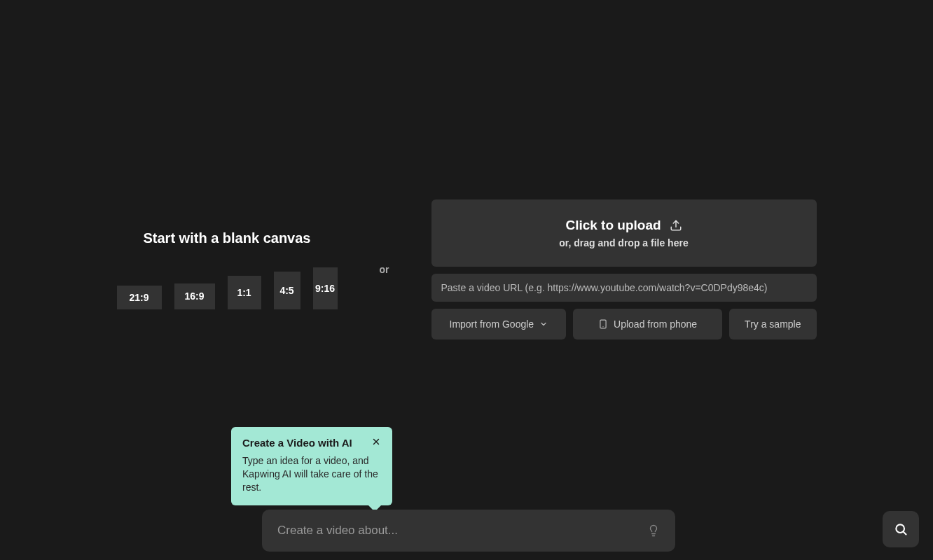 The image size is (933, 560). What do you see at coordinates (613, 225) in the screenshot?
I see `upload-title: Click to upload` at bounding box center [613, 225].